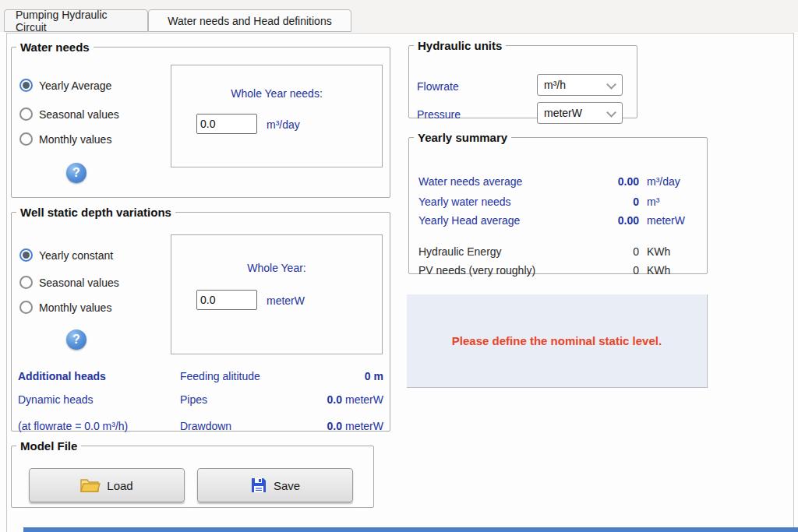  I want to click on warning-message-box: Please define the nominal static level., so click(557, 341).